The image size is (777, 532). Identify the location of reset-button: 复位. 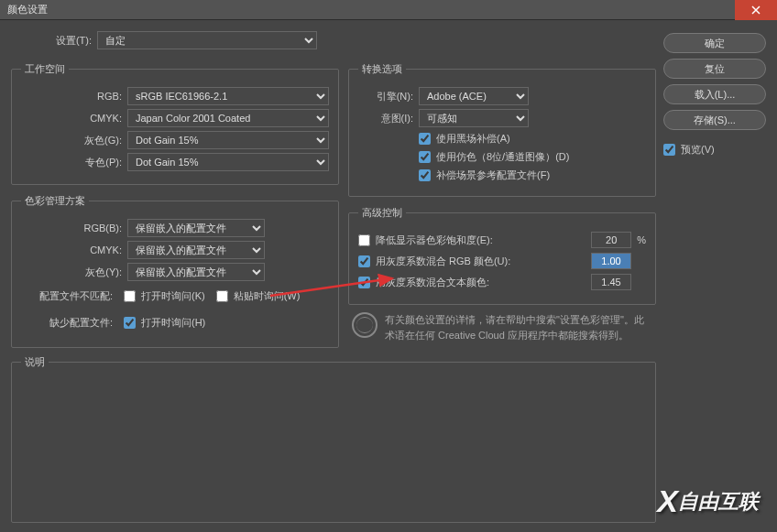
(715, 69).